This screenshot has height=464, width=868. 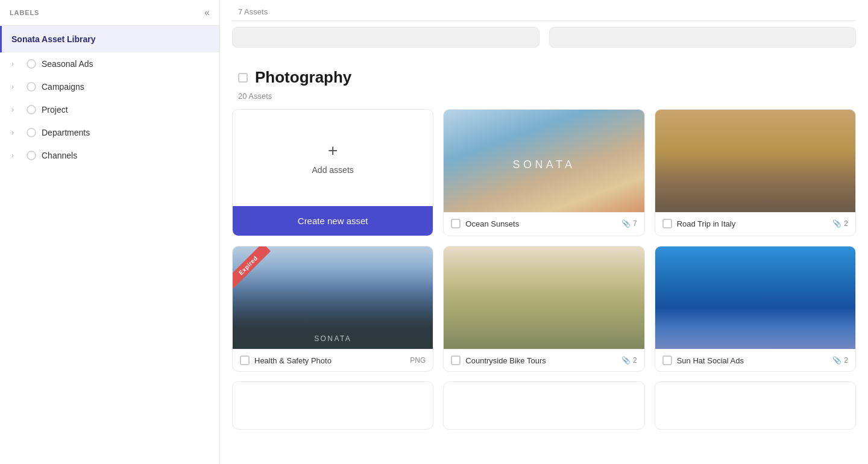 What do you see at coordinates (544, 298) in the screenshot?
I see `asset-image-countryside-bike` at bounding box center [544, 298].